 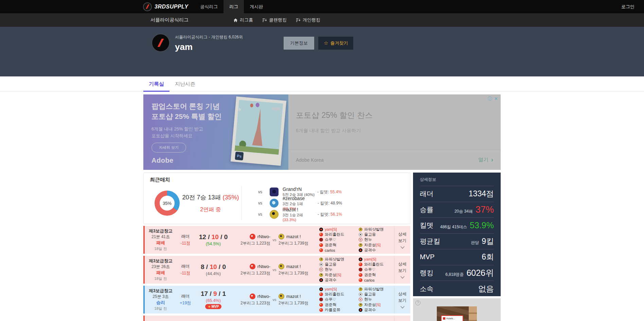 I want to click on plane-icon: ✈, so click(x=239, y=110).